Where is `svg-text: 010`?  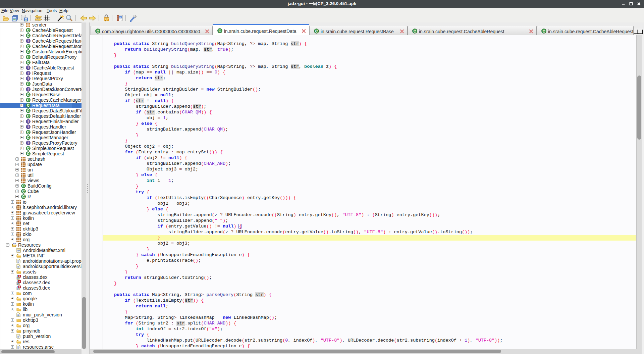 svg-text: 010 is located at coordinates (14, 244).